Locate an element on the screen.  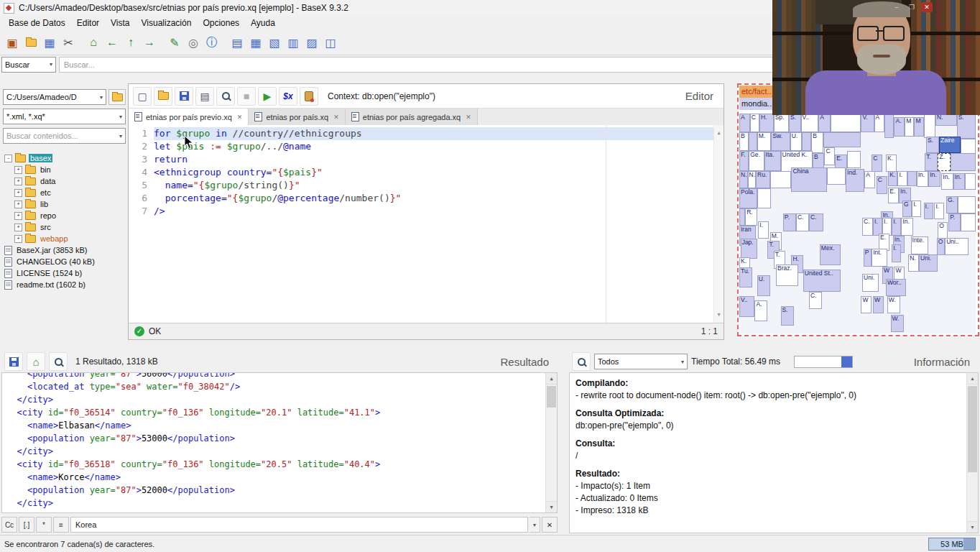
tree-item: -basex is located at coordinates (65, 158).